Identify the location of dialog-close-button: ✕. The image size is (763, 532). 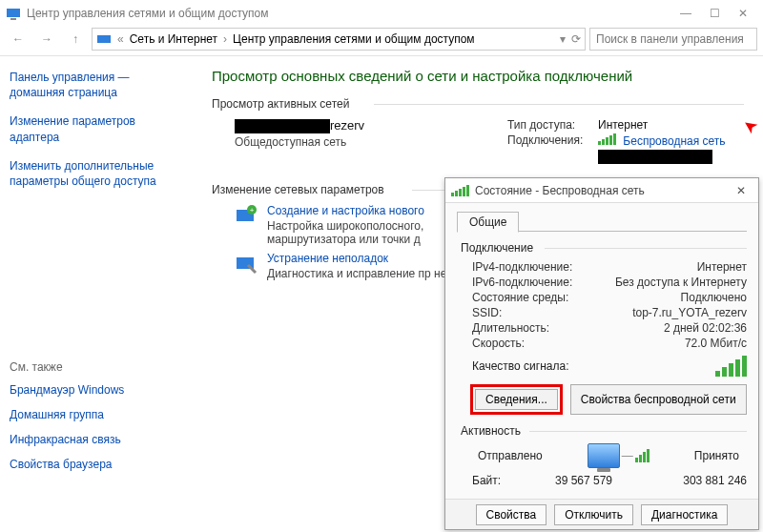
(741, 191).